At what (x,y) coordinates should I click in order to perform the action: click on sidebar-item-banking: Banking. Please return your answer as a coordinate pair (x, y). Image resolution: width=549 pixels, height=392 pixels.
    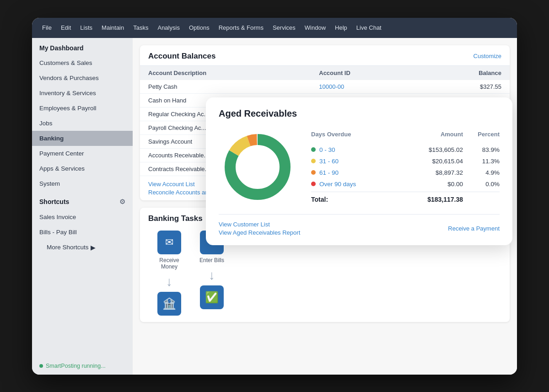
    Looking at the image, I should click on (82, 138).